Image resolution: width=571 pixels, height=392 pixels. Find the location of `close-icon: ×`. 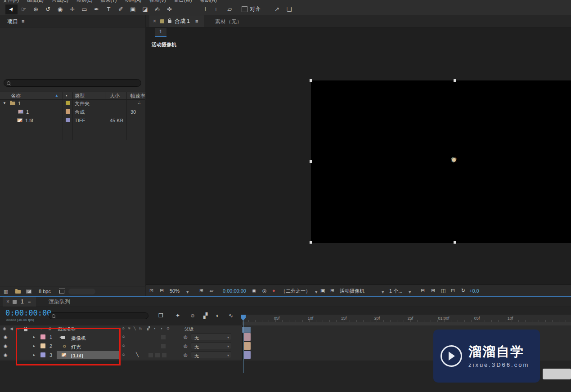

close-icon: × is located at coordinates (8, 302).